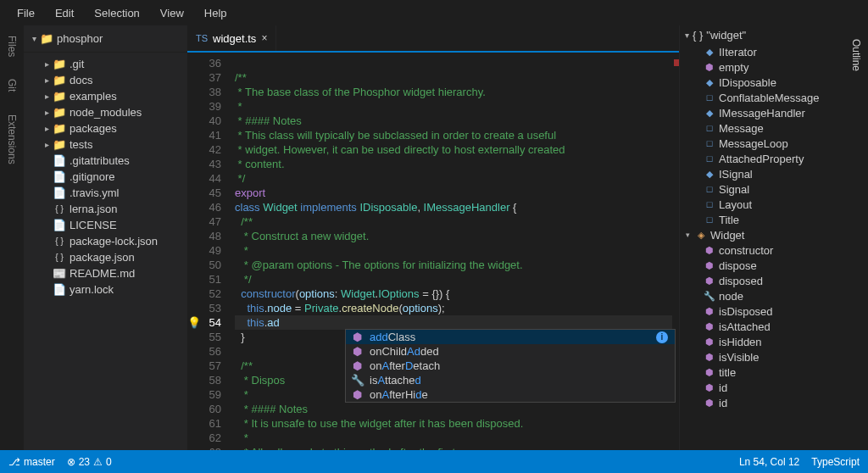 The height and width of the screenshot is (473, 868). Describe the element at coordinates (12, 46) in the screenshot. I see `activity-tab-files: Files` at that location.